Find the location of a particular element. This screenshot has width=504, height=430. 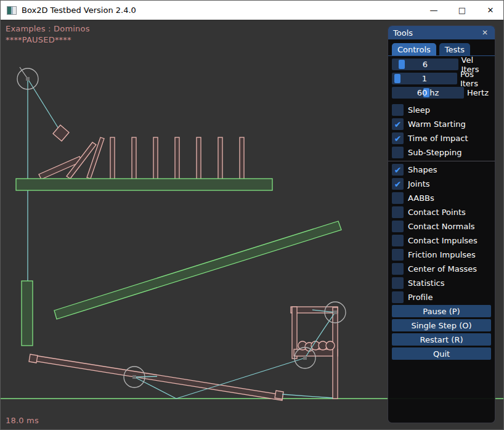

example-label: Examples : Dominos is located at coordinates (48, 28).